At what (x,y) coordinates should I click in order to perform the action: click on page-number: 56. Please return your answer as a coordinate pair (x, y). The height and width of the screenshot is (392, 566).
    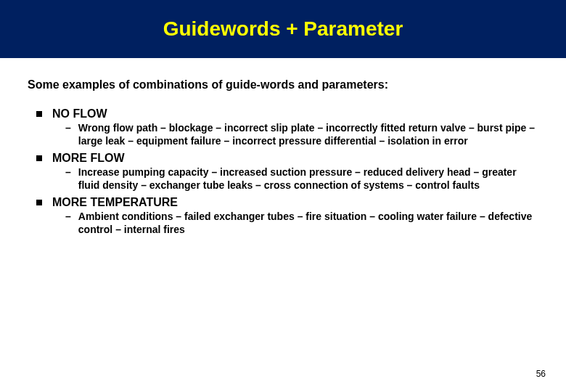
    Looking at the image, I should click on (541, 374).